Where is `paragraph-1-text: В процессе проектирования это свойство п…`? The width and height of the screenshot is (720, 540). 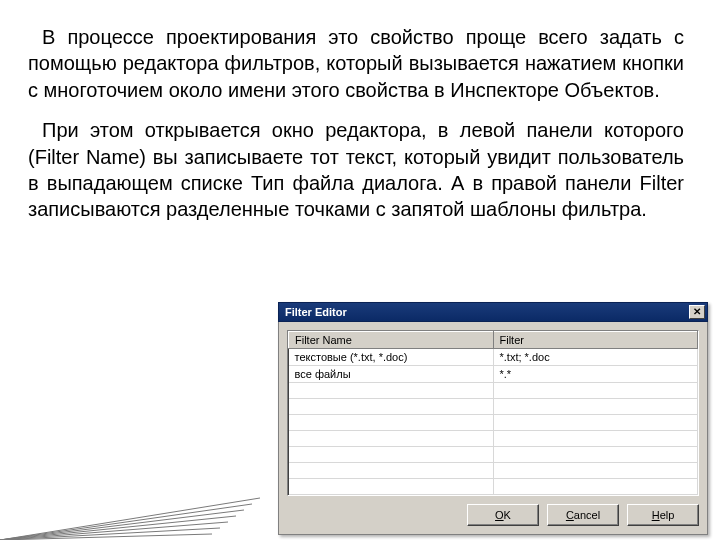
paragraph-1-text: В процессе проектирования это свойство п… is located at coordinates (356, 64).